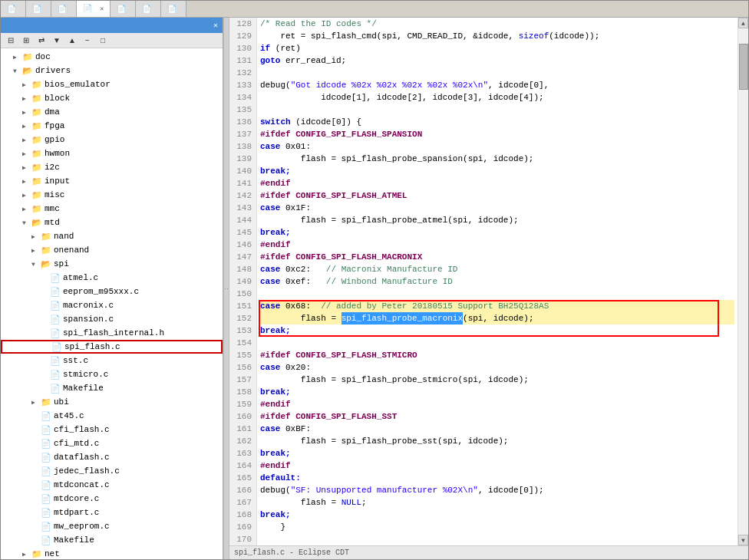  What do you see at coordinates (52, 167) in the screenshot?
I see `tree-label-i2c: i2c` at bounding box center [52, 167].